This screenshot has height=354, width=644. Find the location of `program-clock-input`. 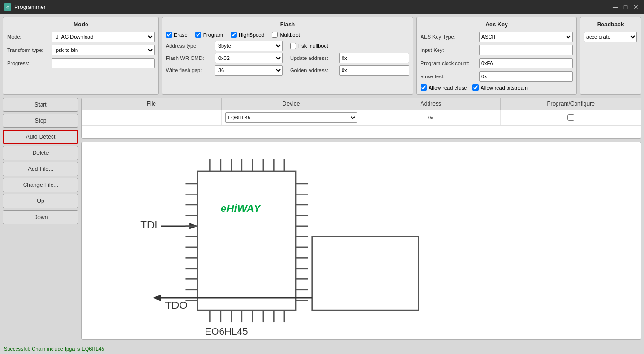

program-clock-input is located at coordinates (526, 63).